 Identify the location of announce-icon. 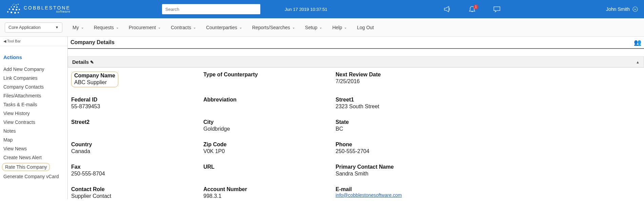
(447, 9).